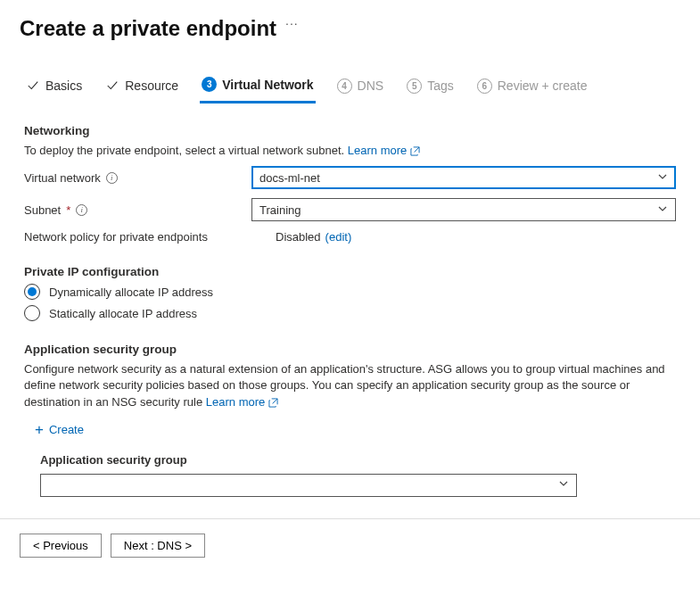 Image resolution: width=700 pixels, height=604 pixels. What do you see at coordinates (430, 87) in the screenshot?
I see `tab-tags: 5 Tags` at bounding box center [430, 87].